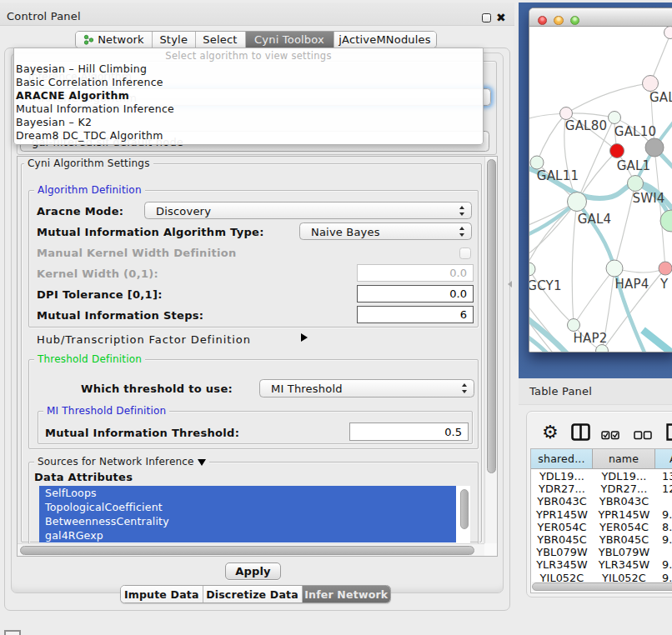 The image size is (672, 635). I want to click on table-row: YPR145WYPR145W9., so click(602, 515).